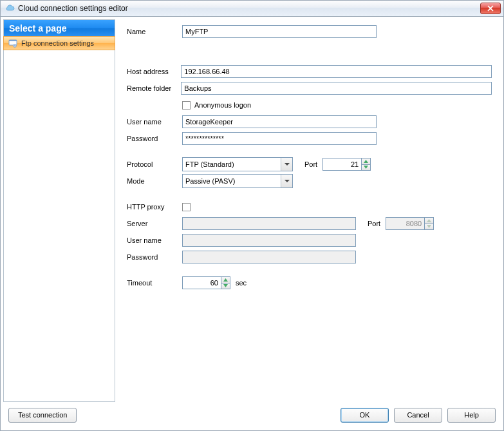 Image resolution: width=504 pixels, height=431 pixels. I want to click on password-label: Password, so click(154, 139).